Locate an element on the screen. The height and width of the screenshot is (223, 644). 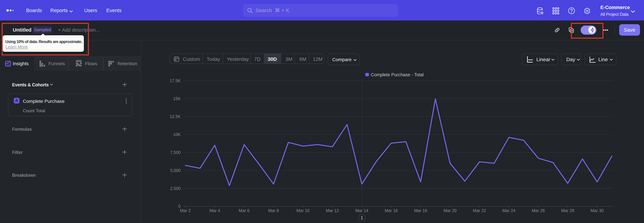
svg-text: Mar 16 is located at coordinates (391, 210).